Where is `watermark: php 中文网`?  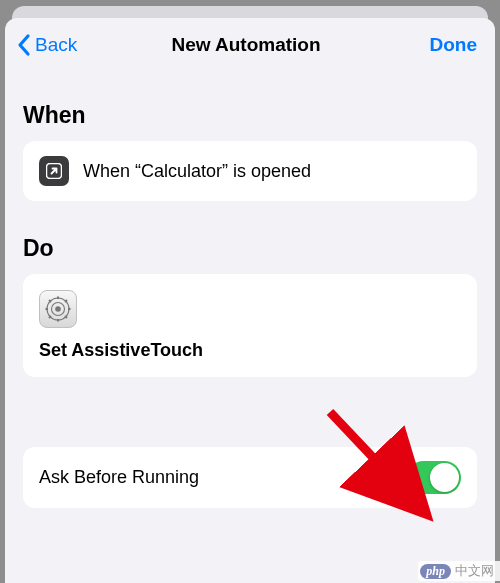
watermark: php 中文网 is located at coordinates (459, 571).